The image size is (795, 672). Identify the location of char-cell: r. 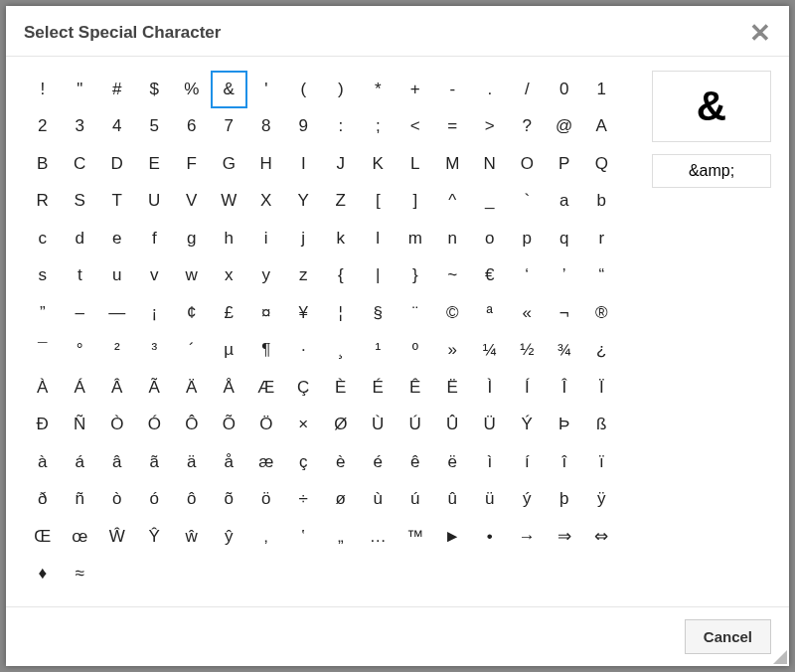
(602, 239).